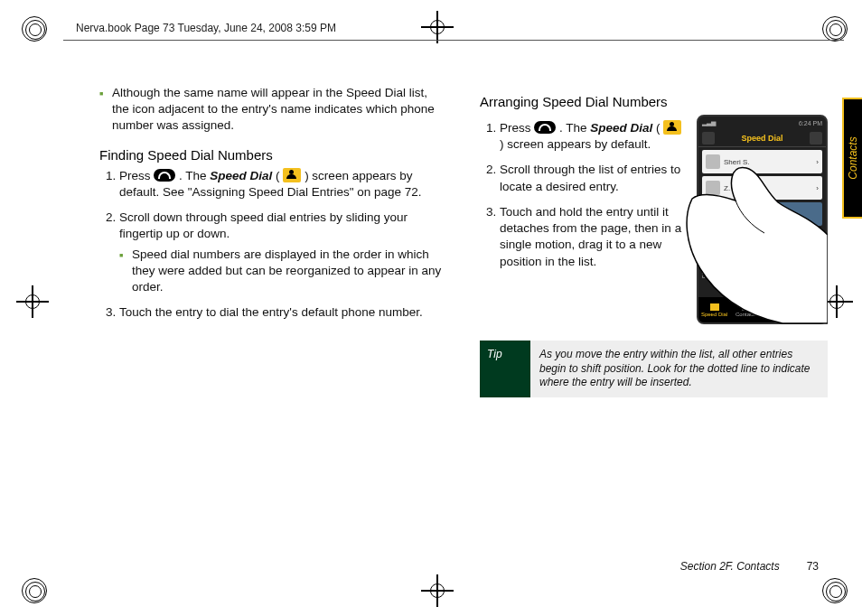  What do you see at coordinates (654, 369) in the screenshot?
I see `tip-box: Tip As you move the entry within the lis…` at bounding box center [654, 369].